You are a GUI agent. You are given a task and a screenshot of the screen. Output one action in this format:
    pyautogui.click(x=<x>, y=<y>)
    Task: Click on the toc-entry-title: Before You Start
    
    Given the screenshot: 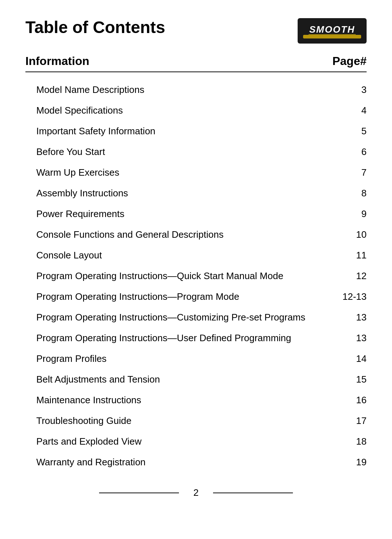 What is the action you would take?
    pyautogui.click(x=182, y=152)
    